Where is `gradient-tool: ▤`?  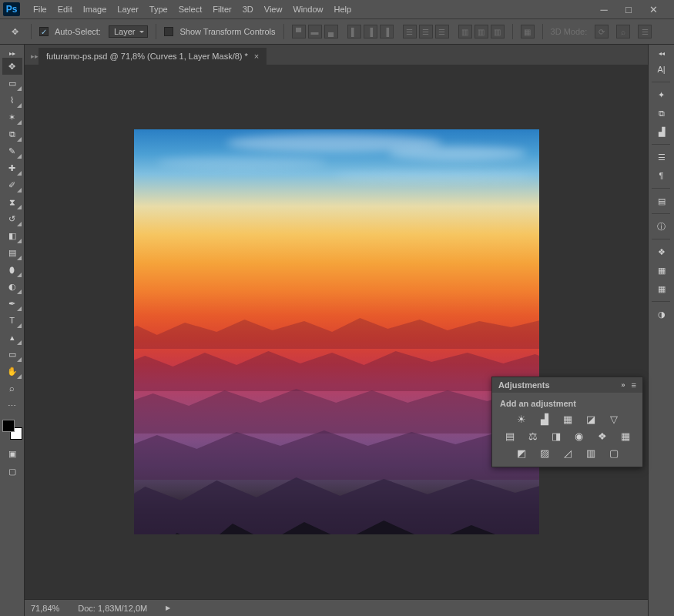
gradient-tool: ▤ is located at coordinates (12, 253).